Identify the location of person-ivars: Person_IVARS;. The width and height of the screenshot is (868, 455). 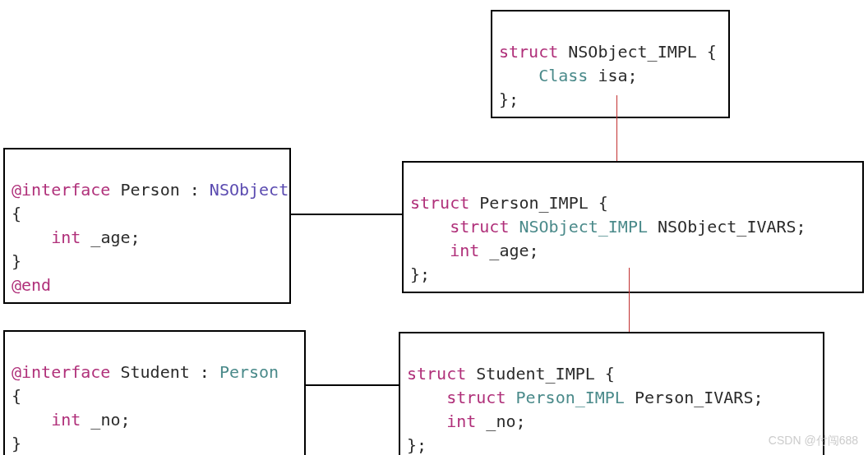
(694, 398).